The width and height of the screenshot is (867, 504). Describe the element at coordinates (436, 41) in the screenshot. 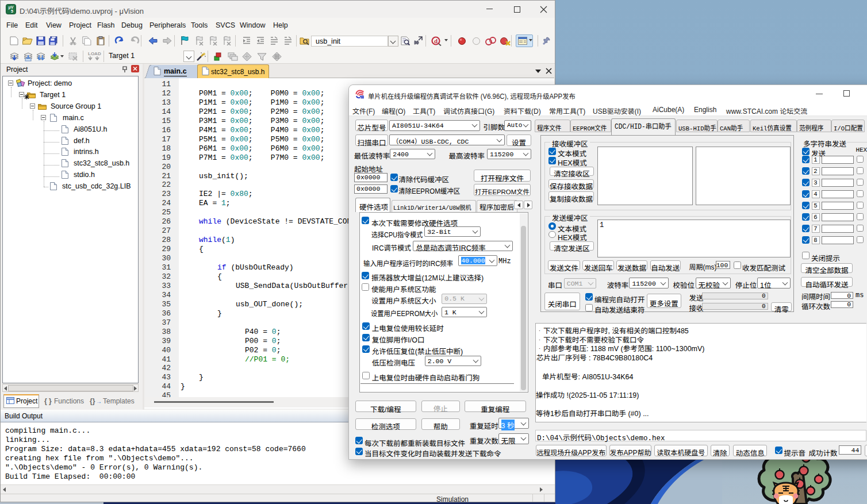

I see `svg-text: d` at that location.